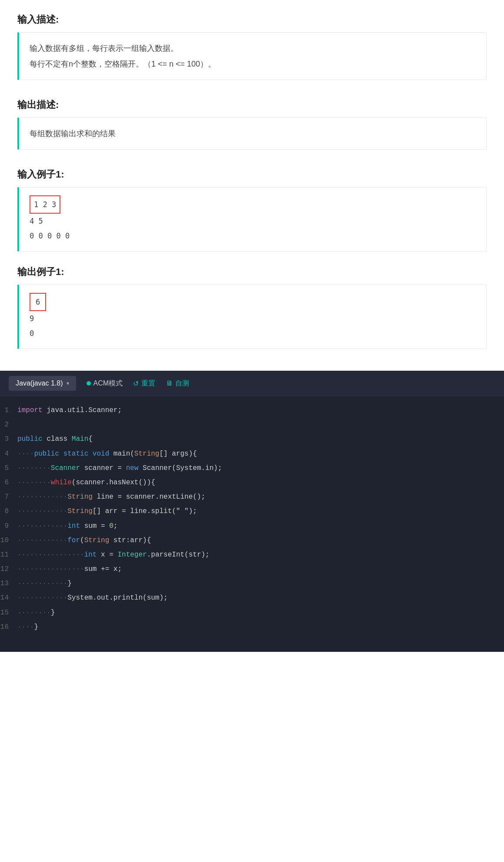 The width and height of the screenshot is (504, 862). What do you see at coordinates (252, 468) in the screenshot?
I see `code-line: 5········Scanner scanner = new Scanner(S…` at bounding box center [252, 468].